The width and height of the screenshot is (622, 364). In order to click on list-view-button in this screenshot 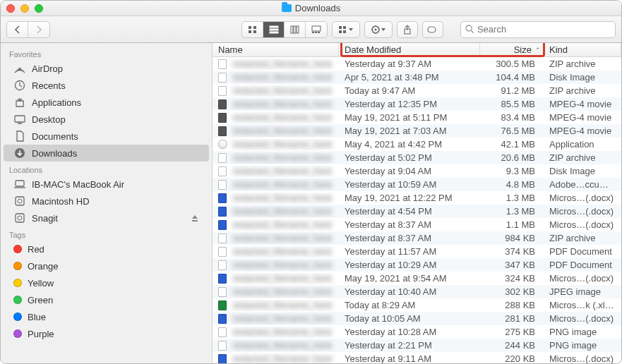, I will do `click(274, 30)`.